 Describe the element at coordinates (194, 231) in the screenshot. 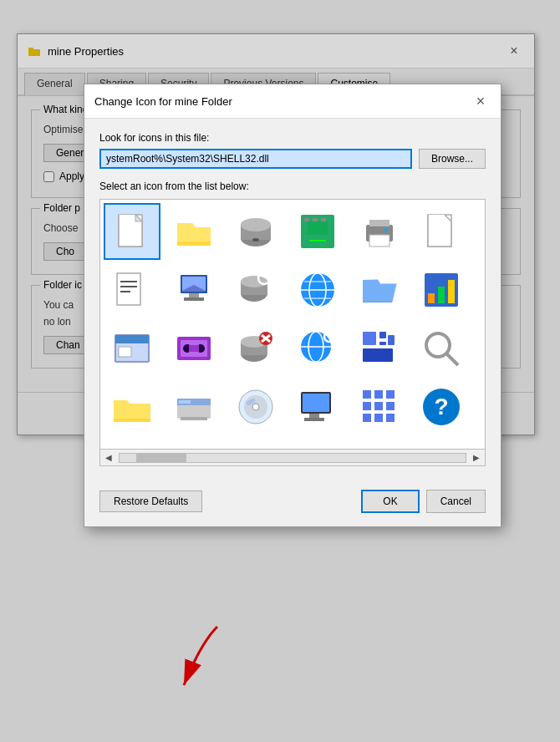

I see `folder-yellow-icon` at that location.